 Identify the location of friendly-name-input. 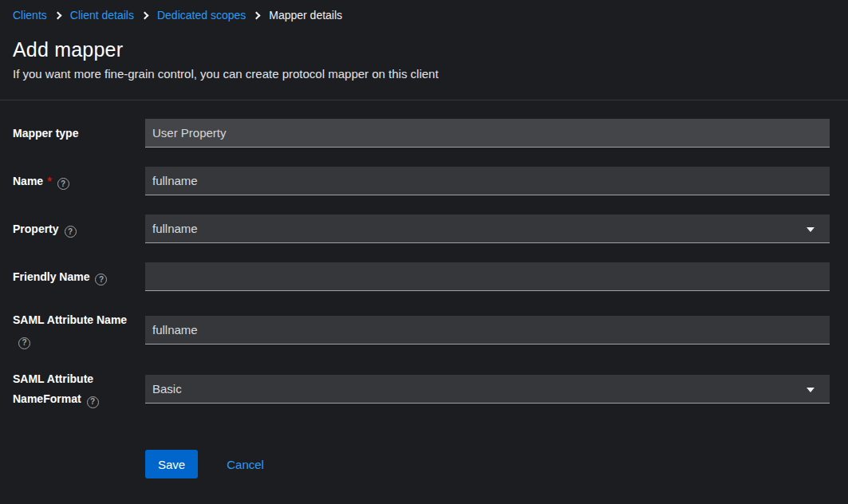
(487, 277).